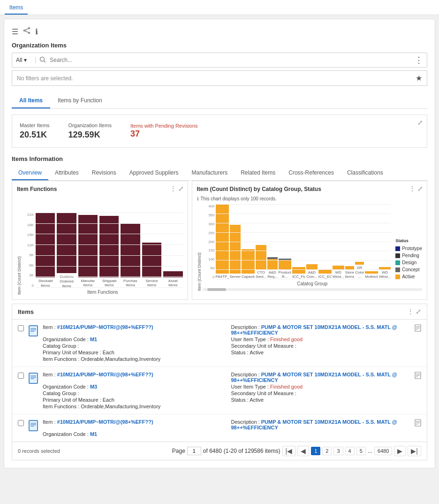  What do you see at coordinates (220, 78) in the screenshot?
I see `filter-bar: No filters are selected. ★` at bounding box center [220, 78].